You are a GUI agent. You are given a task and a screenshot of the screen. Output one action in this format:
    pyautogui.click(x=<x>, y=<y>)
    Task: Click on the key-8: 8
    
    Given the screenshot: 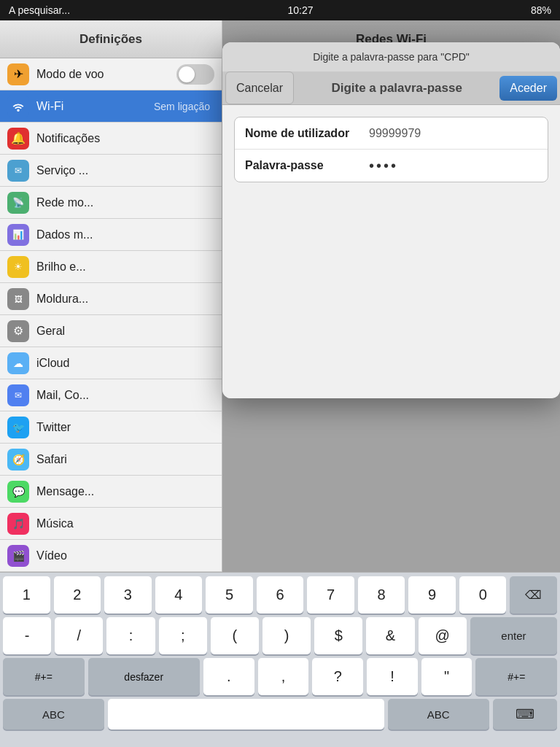 What is the action you would take?
    pyautogui.click(x=382, y=595)
    